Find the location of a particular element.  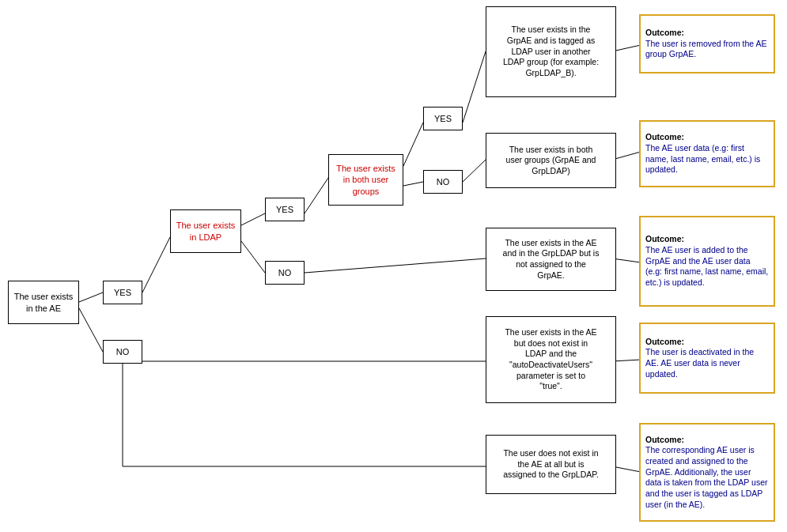

node1: The user exists in the GrpAE and is tagg… is located at coordinates (551, 52).